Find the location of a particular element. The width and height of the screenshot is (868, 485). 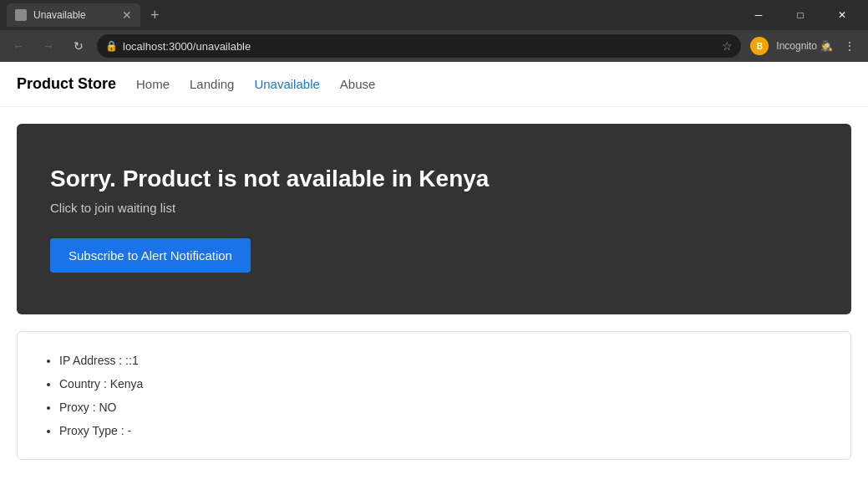

tab-close-icon: ✕ is located at coordinates (127, 15).